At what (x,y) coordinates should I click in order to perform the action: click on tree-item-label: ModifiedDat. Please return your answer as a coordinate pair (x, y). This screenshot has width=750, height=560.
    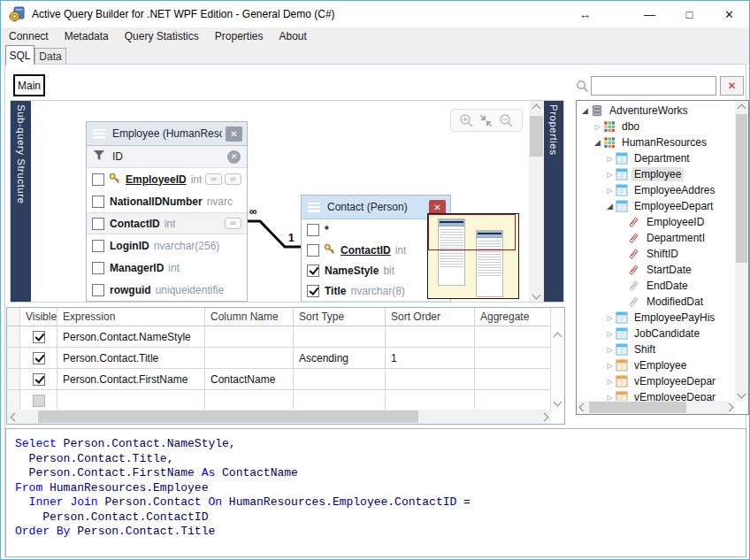
    Looking at the image, I should click on (675, 302).